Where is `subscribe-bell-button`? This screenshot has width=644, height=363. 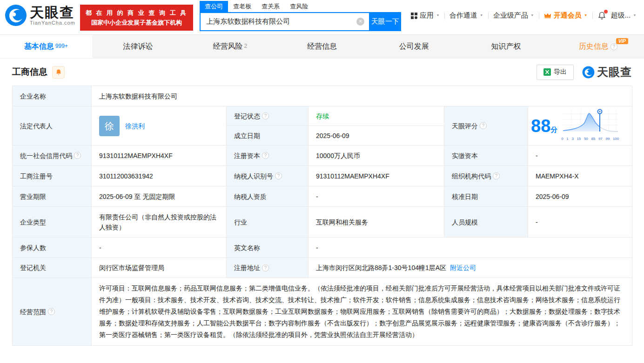
subscribe-bell-button is located at coordinates (59, 73).